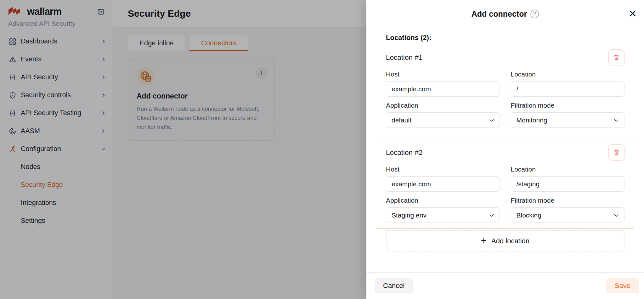 This screenshot has height=299, width=644. I want to click on filtration-mode-select: Monitoring, so click(568, 120).